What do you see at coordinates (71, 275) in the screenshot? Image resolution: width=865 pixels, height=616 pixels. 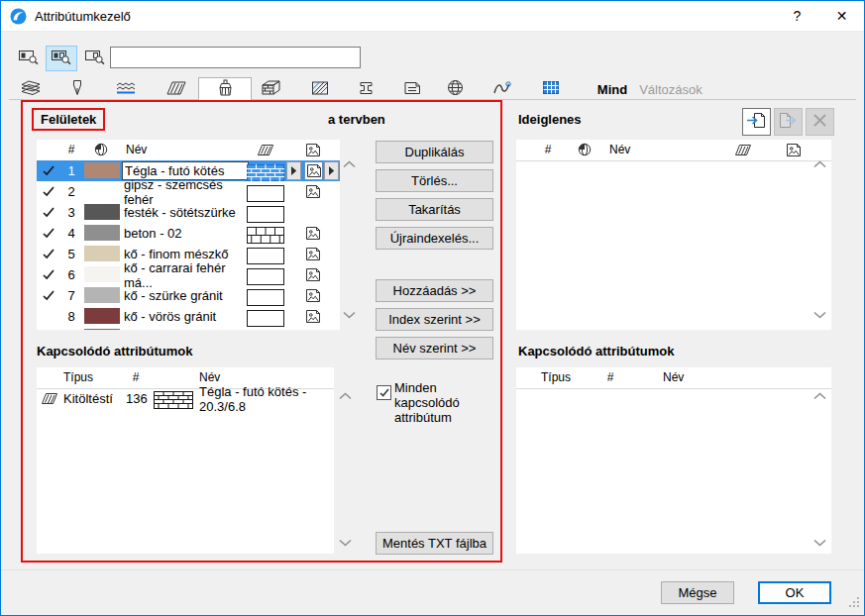 I see `row-number: 6` at bounding box center [71, 275].